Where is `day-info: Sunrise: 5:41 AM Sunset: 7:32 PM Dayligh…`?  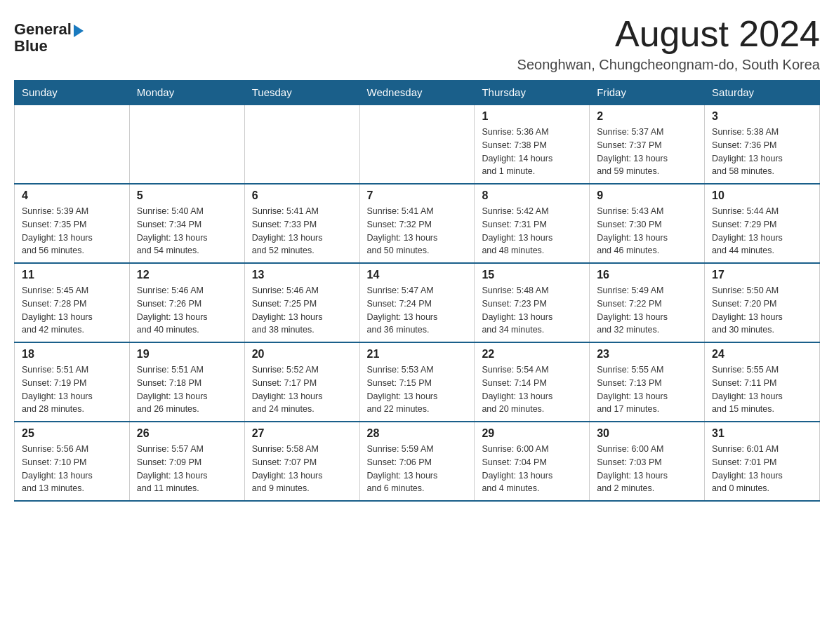
day-info: Sunrise: 5:41 AM Sunset: 7:32 PM Dayligh… is located at coordinates (417, 232).